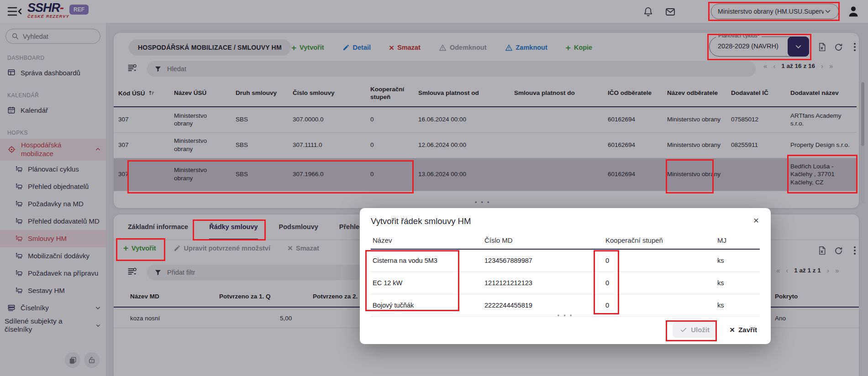 The width and height of the screenshot is (868, 376). I want to click on x-icon: ×, so click(732, 329).